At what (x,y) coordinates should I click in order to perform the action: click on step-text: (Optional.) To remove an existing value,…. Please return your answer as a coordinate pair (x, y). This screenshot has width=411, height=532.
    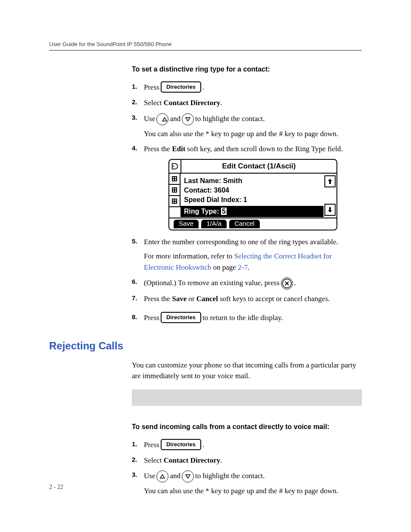
    Looking at the image, I should click on (212, 283).